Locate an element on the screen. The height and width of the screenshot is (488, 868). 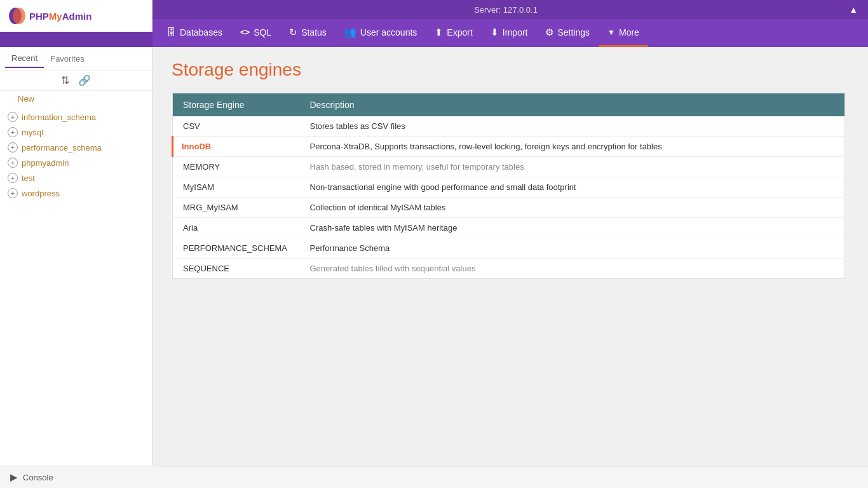
logo-my: My is located at coordinates (56, 17).